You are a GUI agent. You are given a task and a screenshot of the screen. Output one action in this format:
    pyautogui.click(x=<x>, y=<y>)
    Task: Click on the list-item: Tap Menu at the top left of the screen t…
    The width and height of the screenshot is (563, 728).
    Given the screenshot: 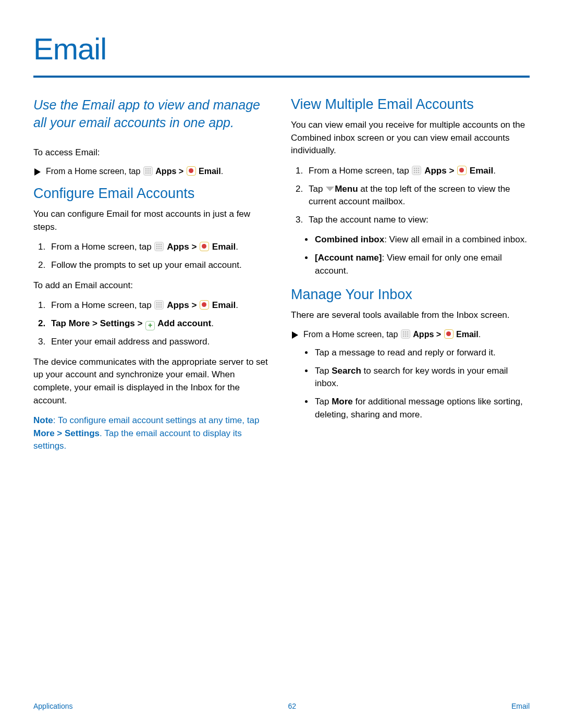 What is the action you would take?
    pyautogui.click(x=418, y=196)
    